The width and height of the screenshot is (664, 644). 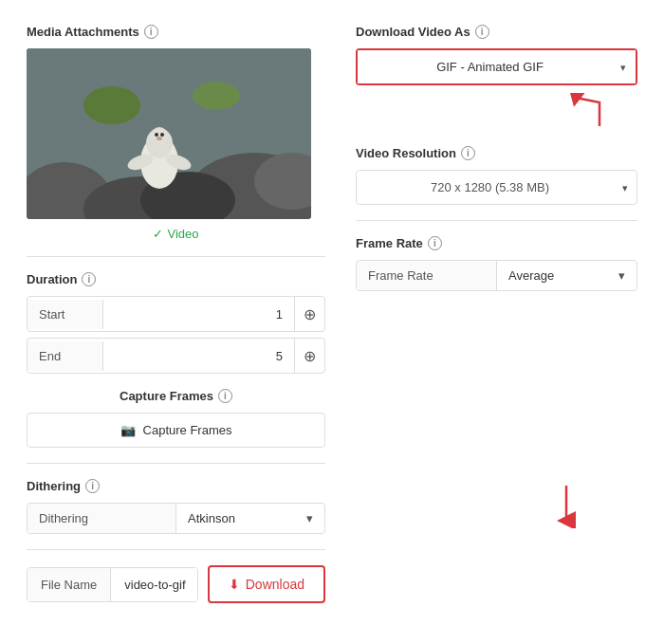 I want to click on frame-rate-select-wrapper: Average ▾, so click(x=567, y=275).